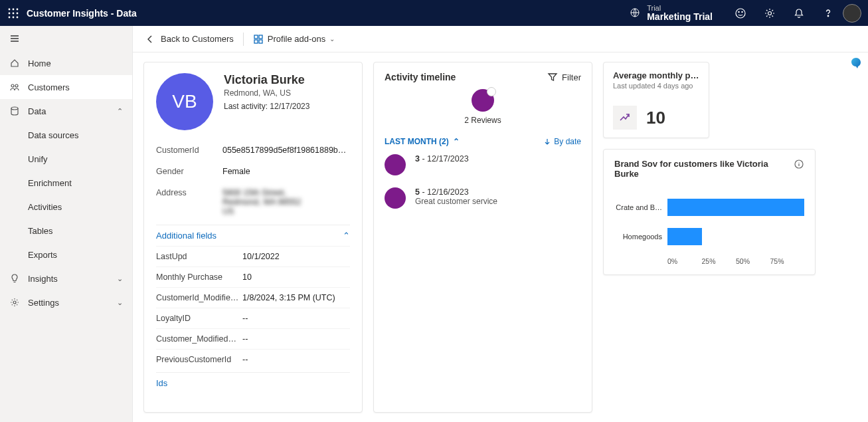  I want to click on field-value: 10/1/2022, so click(296, 257).